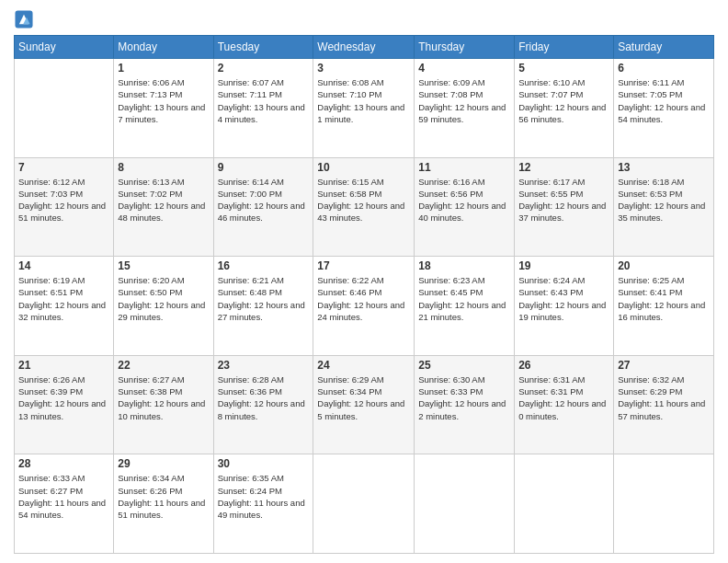 Image resolution: width=728 pixels, height=563 pixels. I want to click on calendar-cell: 10Sunrise: 6:15 AMSunset: 6:58 PMDayligh…, so click(364, 207).